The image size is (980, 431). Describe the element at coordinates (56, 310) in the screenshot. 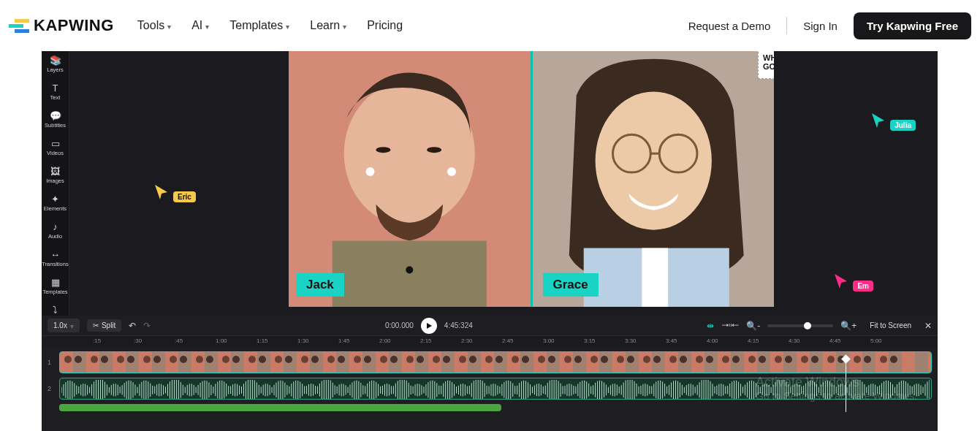

I see `sidebar-item-more: ⤵` at that location.